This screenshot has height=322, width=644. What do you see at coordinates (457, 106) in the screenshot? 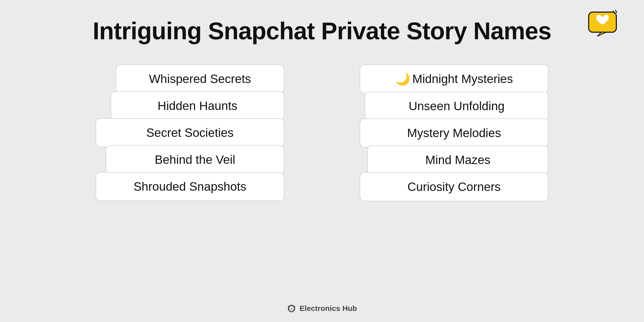
I see `list-item: Unseen Unfolding` at bounding box center [457, 106].